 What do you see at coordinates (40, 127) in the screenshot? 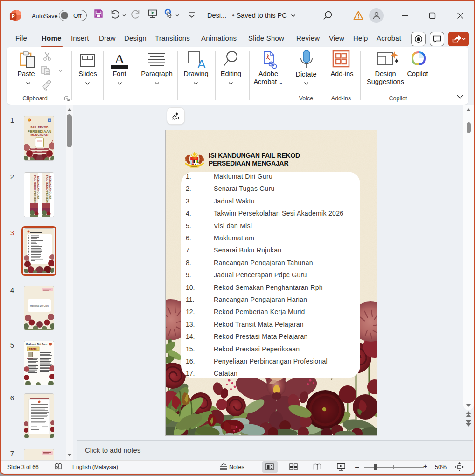
I see `svg-text: FAIL REKOD` at bounding box center [40, 127].